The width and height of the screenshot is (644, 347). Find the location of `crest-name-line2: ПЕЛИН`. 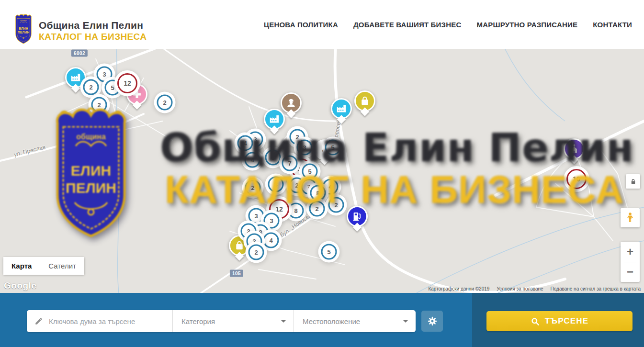

crest-name-line2: ПЕЛИН is located at coordinates (23, 33).